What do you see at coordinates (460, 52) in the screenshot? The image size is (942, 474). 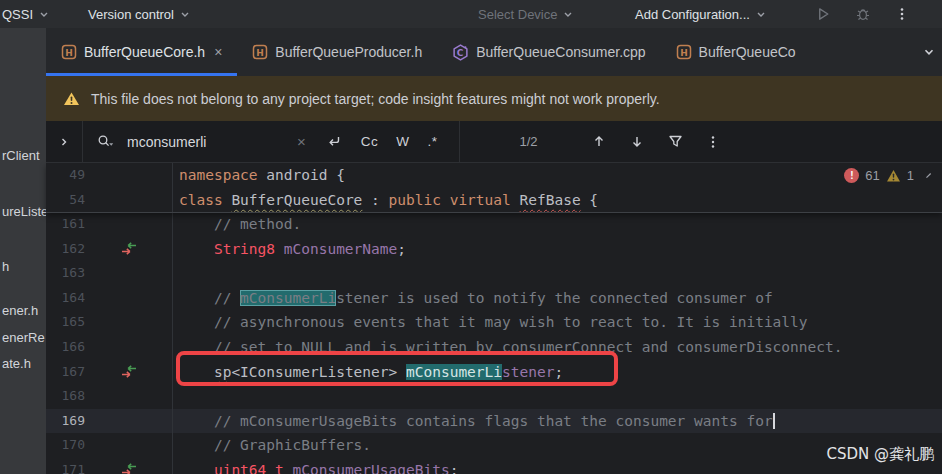 I see `svg-text: C` at bounding box center [460, 52].